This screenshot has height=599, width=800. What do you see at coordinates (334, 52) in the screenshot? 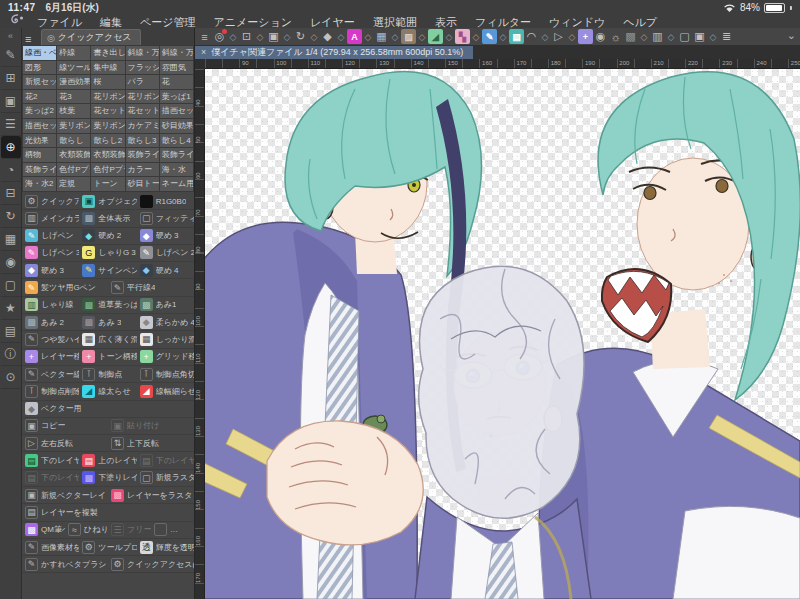
I see `document-tab: × 僕イチャ関連ファイル 1/4 (279.94 x 256.58mm 600d…` at bounding box center [334, 52].